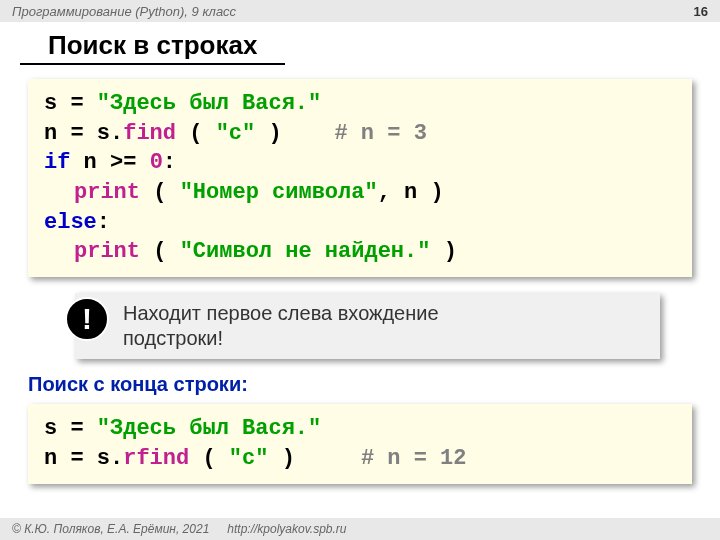 The image size is (720, 540). Describe the element at coordinates (360, 134) in the screenshot. I see `code-line: n = s.find ( "с" ) # n = 3` at that location.